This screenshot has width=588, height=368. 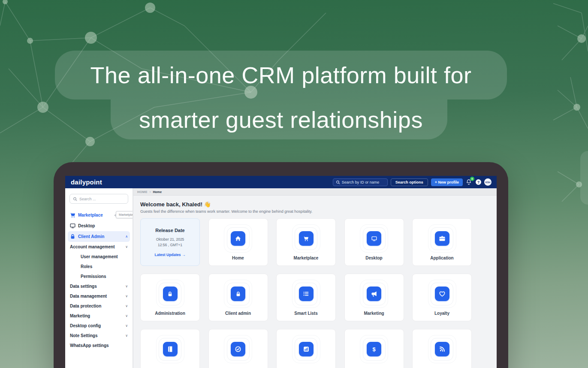 I want to click on sidebar-item-permissions: Permissions, so click(x=99, y=276).